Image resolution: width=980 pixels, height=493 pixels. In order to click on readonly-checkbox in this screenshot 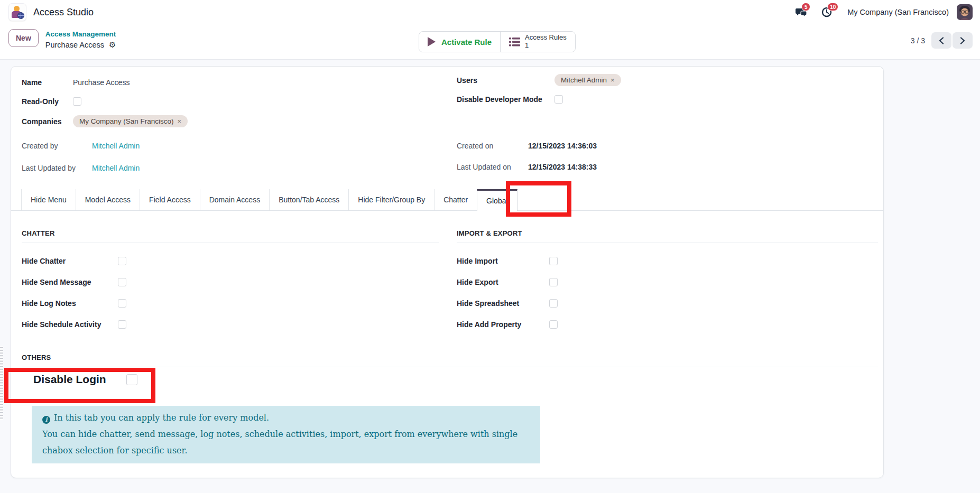, I will do `click(77, 101)`.